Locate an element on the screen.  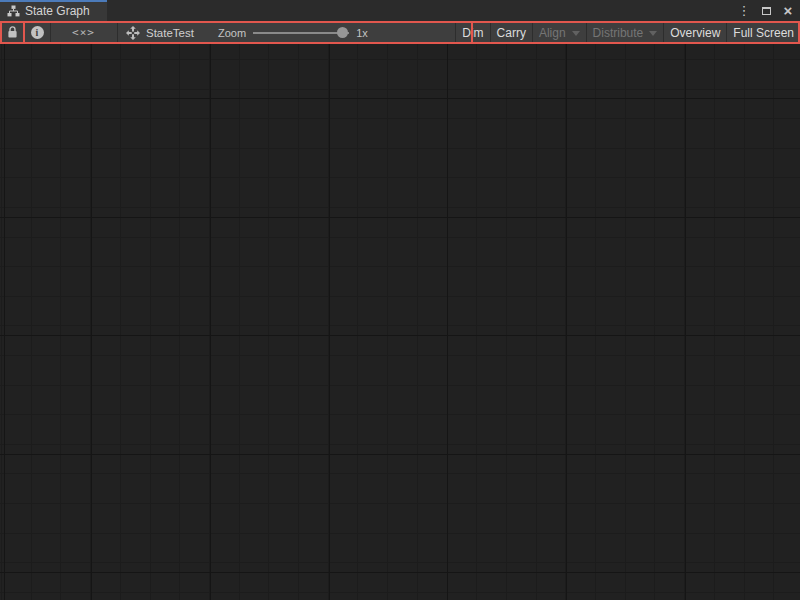
tab-bar: State Graph ⋮ × is located at coordinates (400, 10).